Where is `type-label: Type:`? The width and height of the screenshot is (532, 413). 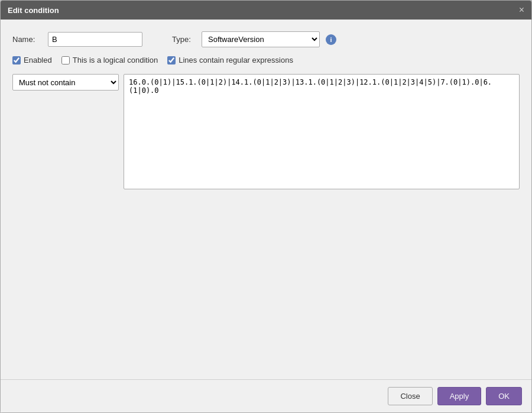 type-label: Type: is located at coordinates (184, 39).